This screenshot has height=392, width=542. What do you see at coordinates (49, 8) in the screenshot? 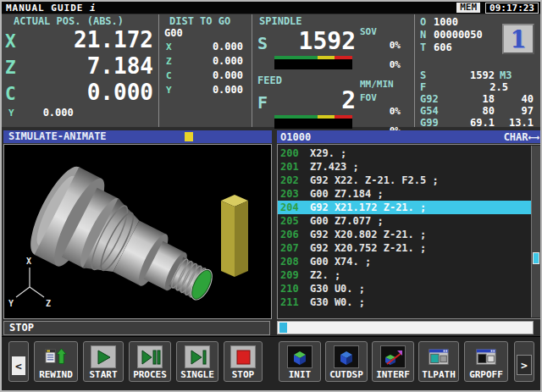
I see `app-title: MANUAL GUIDE i` at bounding box center [49, 8].